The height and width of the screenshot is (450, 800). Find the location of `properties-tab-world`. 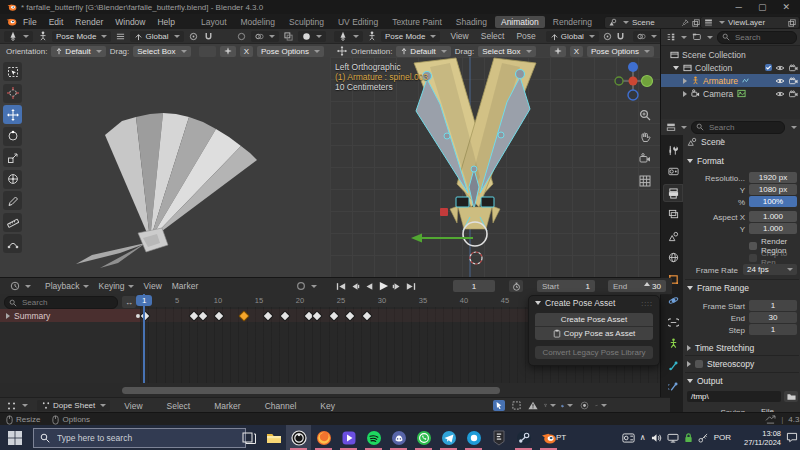

properties-tab-world is located at coordinates (673, 258).